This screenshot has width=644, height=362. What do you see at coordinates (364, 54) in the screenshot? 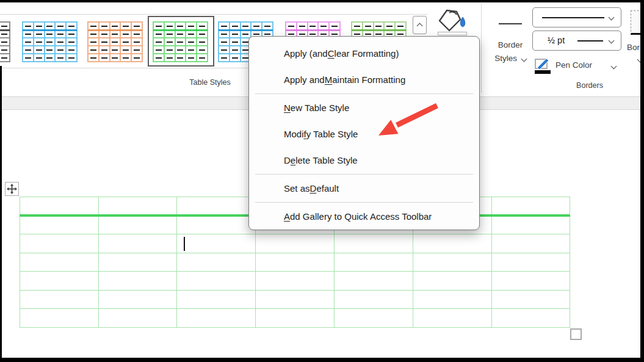
I see `menu-item-apply-and-clear-formatting: Apply (and Clear Formatting)` at bounding box center [364, 54].